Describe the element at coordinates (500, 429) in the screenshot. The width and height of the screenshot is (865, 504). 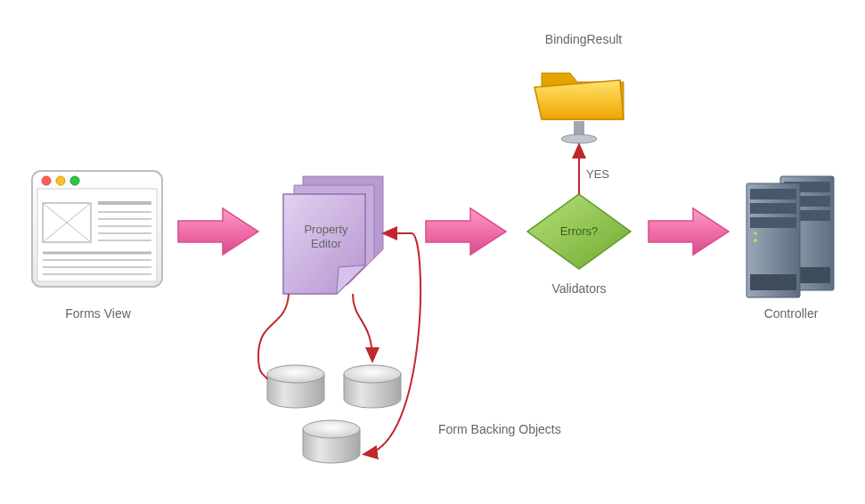
I see `form-backing-objects-label: Form Backing Objects` at that location.